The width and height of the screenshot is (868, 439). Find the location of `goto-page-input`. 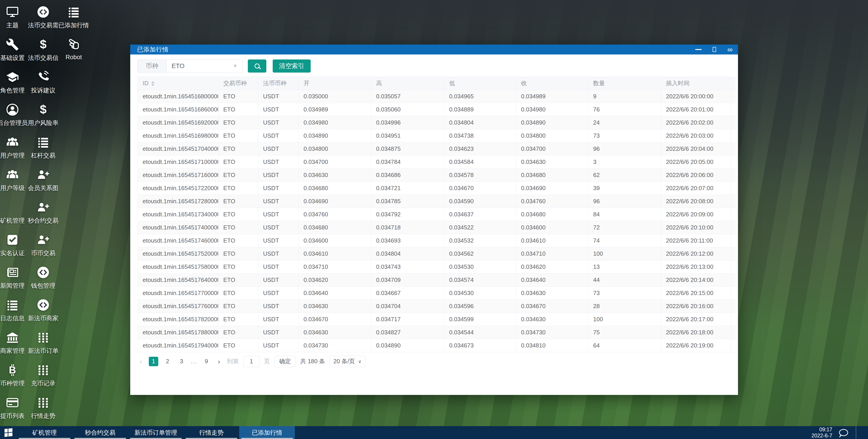

goto-page-input is located at coordinates (251, 362).